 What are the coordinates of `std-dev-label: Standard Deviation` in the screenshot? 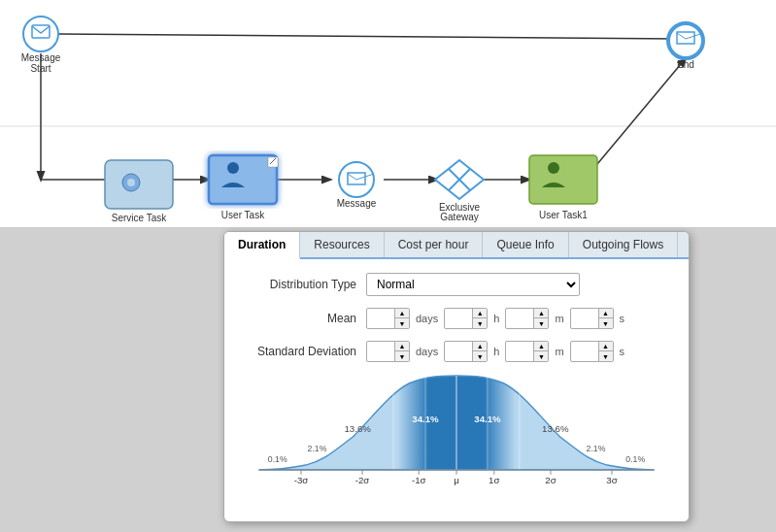 It's located at (298, 351).